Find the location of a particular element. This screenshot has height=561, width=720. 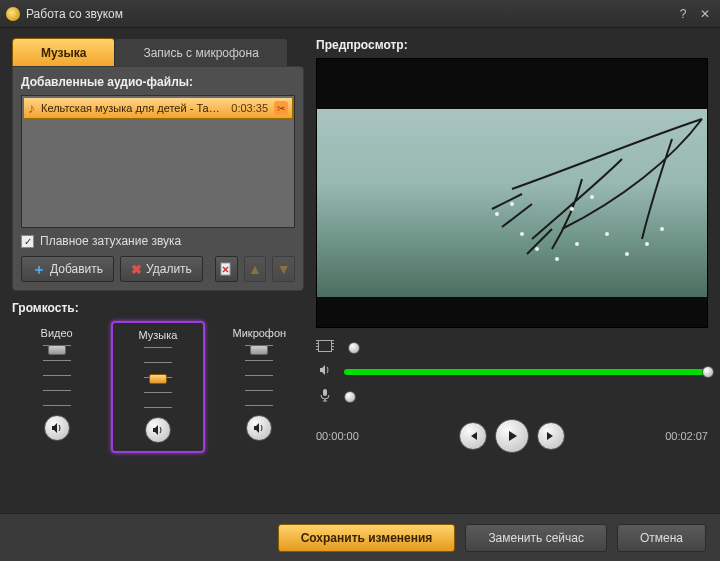

tab-mic-record: Запись с микрофона is located at coordinates (200, 52).